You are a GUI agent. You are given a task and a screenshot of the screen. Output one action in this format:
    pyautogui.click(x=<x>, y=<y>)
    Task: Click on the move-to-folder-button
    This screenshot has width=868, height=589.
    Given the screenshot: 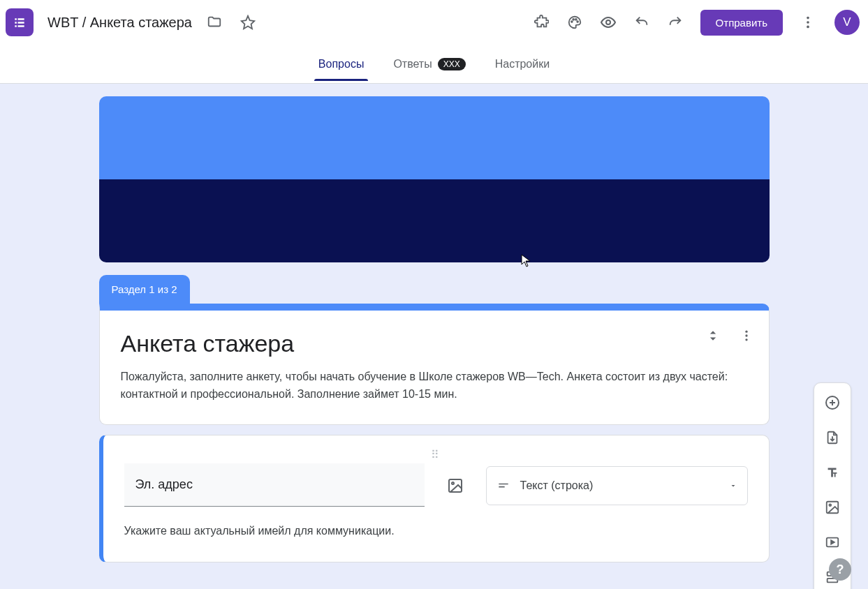 What is the action you would take?
    pyautogui.click(x=214, y=22)
    